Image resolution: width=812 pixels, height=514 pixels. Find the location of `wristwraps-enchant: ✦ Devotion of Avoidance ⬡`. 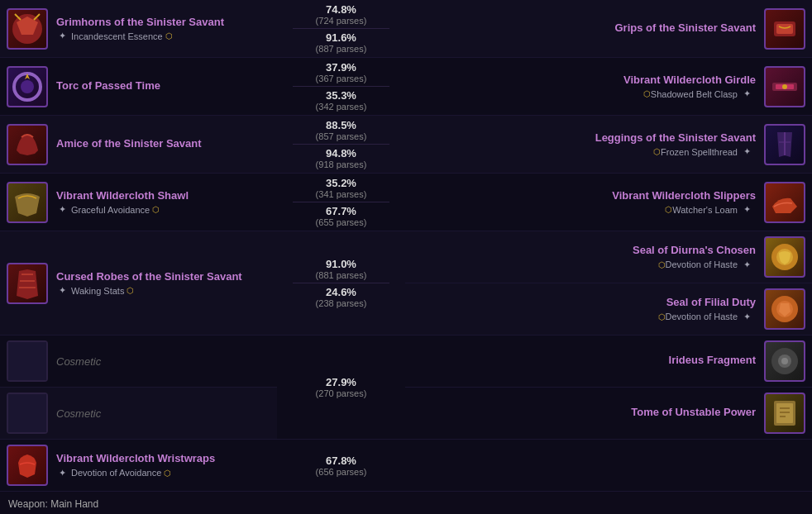

wristwraps-enchant: ✦ Devotion of Avoidance ⬡ is located at coordinates (164, 473).